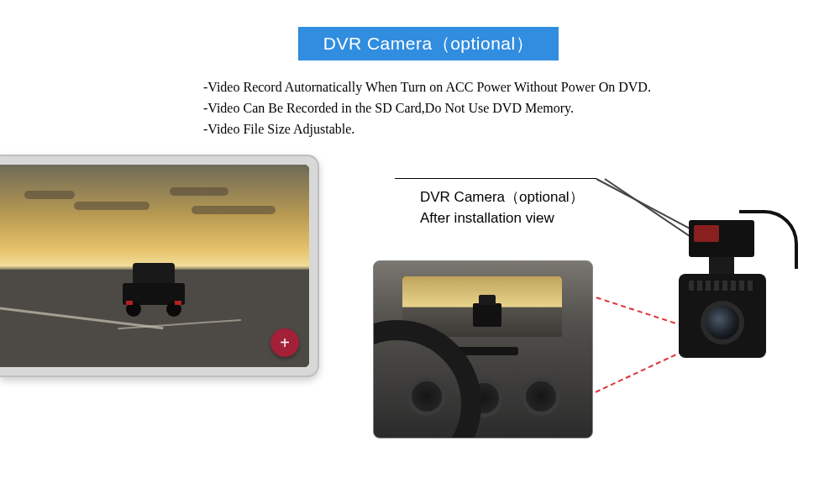 The width and height of the screenshot is (840, 504). I want to click on camera-mount, so click(722, 239).